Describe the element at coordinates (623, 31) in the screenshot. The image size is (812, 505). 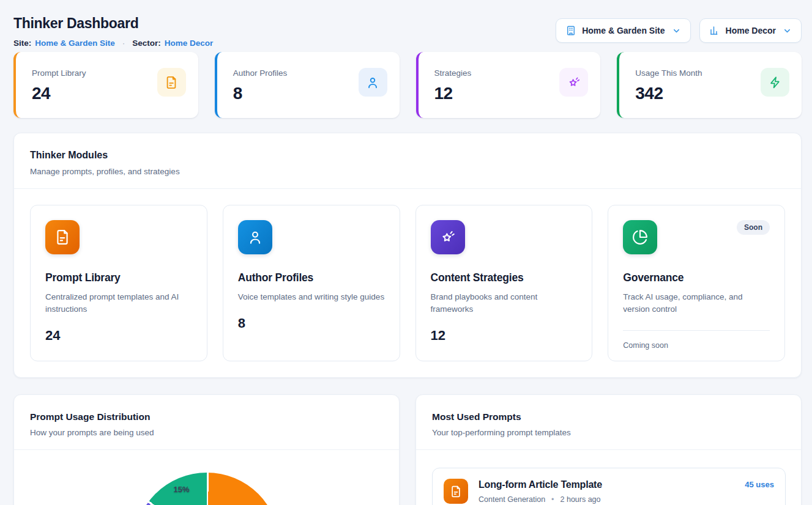
I see `site-selector-label: Home & Garden Site` at that location.